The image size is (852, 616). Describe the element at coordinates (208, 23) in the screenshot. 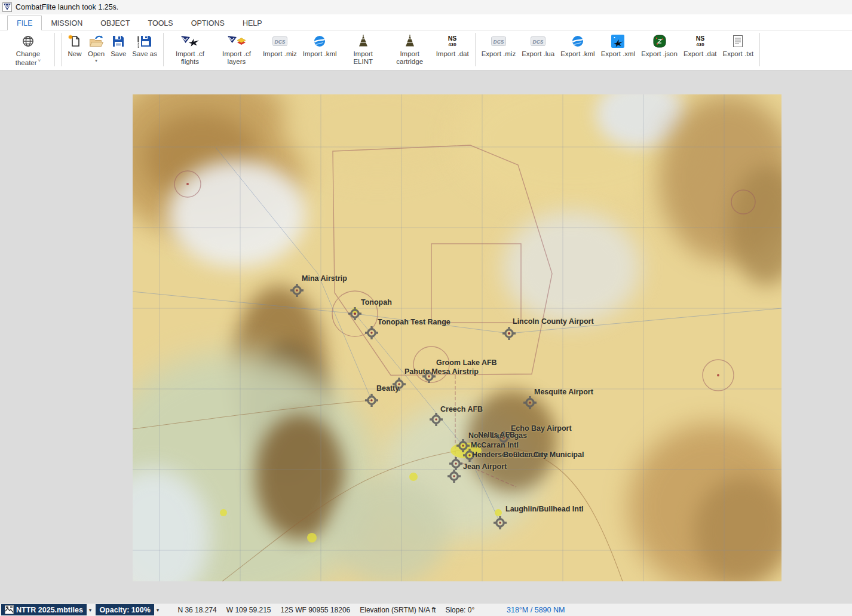

I see `tab-options: OPTIONS` at that location.